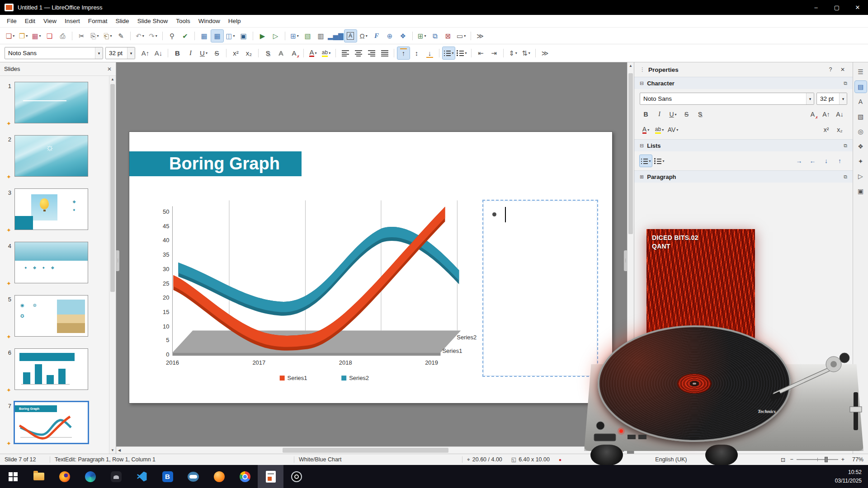  Describe the element at coordinates (270, 476) in the screenshot. I see `task-impress-active` at that location.